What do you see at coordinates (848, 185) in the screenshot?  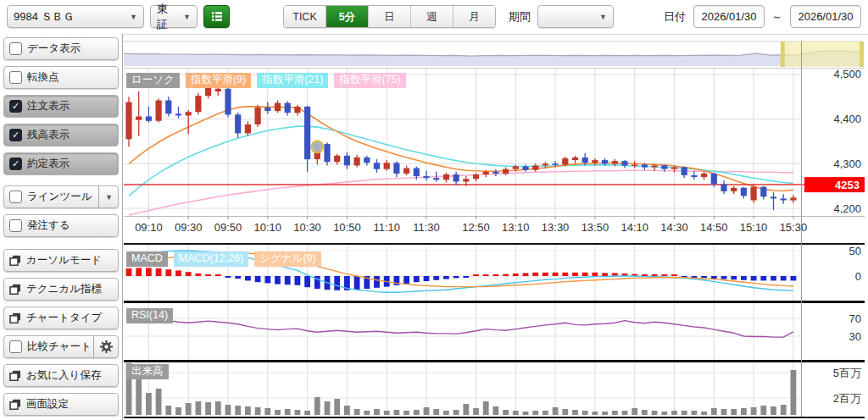 I see `svg-text: 4253` at bounding box center [848, 185].